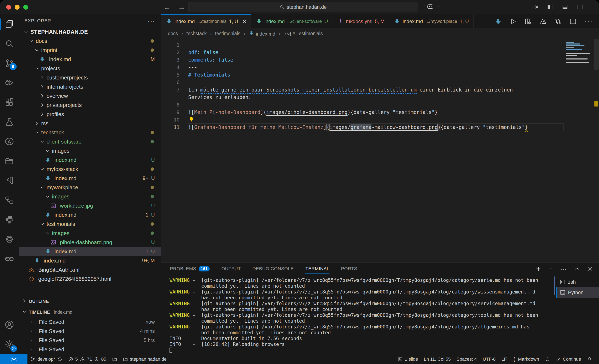 This screenshot has height=364, width=599. I want to click on activity-item-source-control: 9, so click(9, 63).